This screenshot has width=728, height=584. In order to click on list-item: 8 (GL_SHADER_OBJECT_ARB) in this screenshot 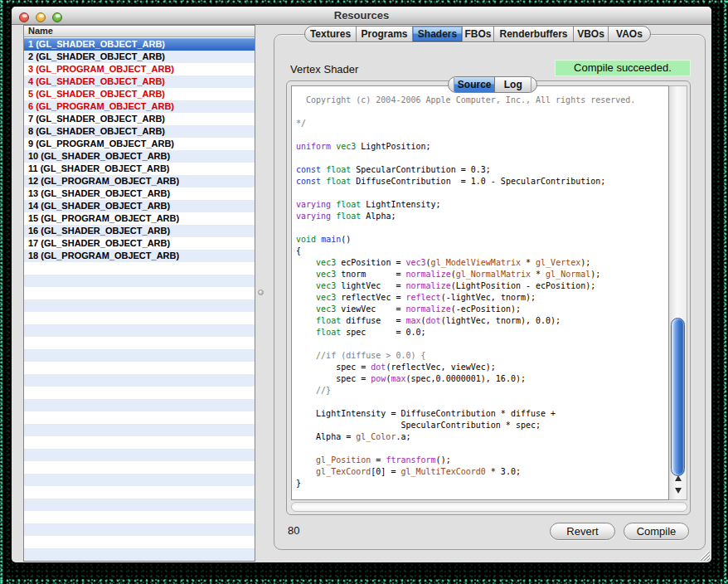, I will do `click(139, 131)`.